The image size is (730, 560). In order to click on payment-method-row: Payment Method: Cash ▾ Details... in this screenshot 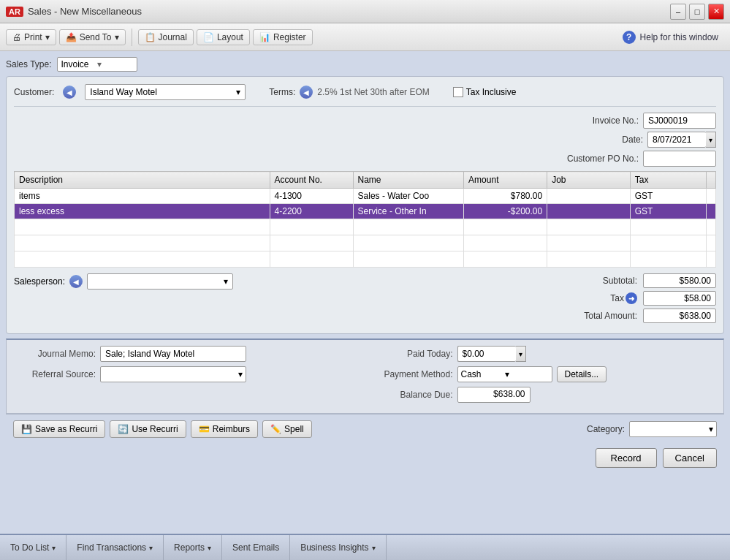, I will do `click(544, 374)`.